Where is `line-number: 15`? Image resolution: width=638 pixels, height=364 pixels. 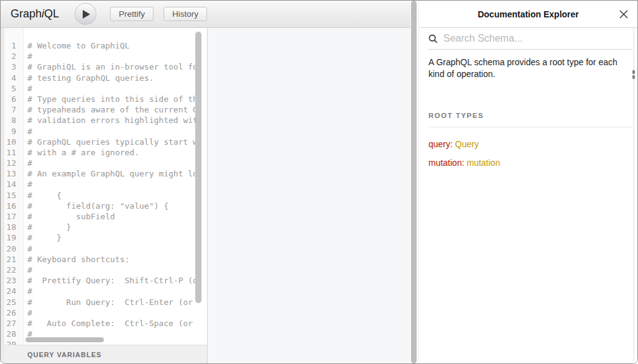 line-number: 15 is located at coordinates (14, 196).